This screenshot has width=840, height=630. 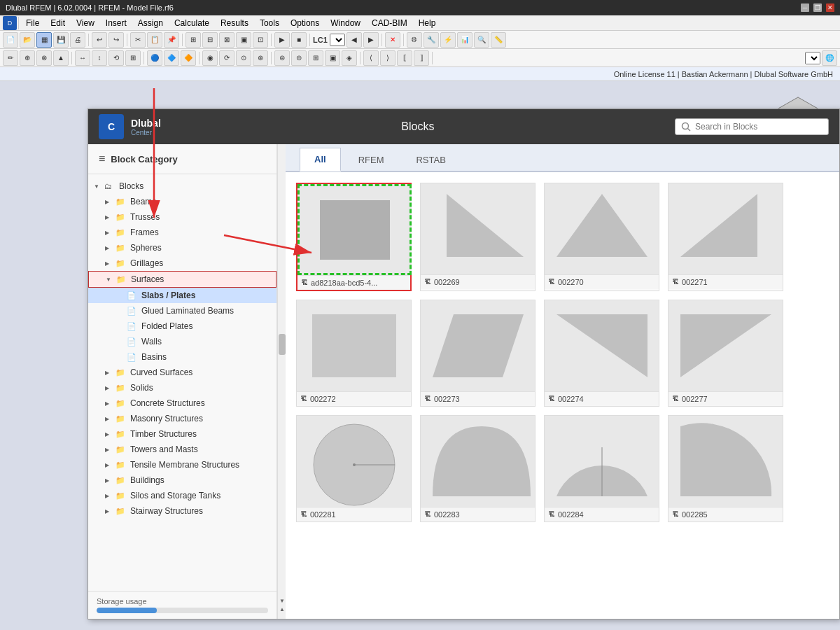 What do you see at coordinates (210, 40) in the screenshot?
I see `tb-view2: ⊟` at bounding box center [210, 40].